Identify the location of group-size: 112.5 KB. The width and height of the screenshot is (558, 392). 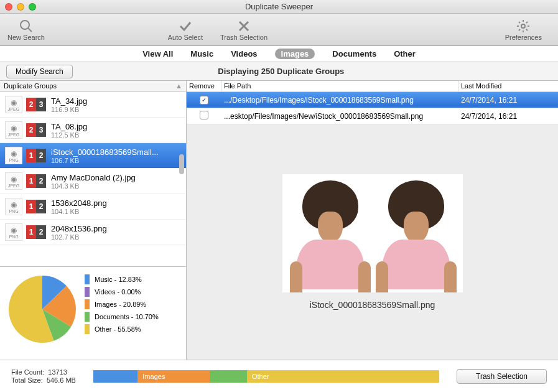
(69, 135).